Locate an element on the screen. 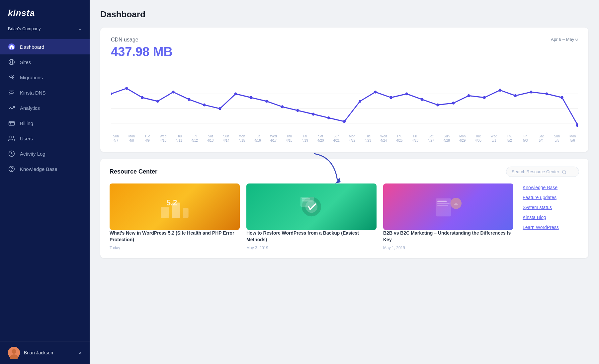 Image resolution: width=599 pixels, height=364 pixels. avatar is located at coordinates (14, 353).